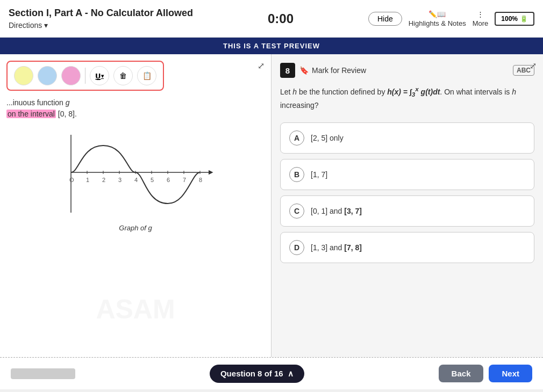  What do you see at coordinates (333, 70) in the screenshot?
I see `mark-review-button: 🔖 Mark for Review` at bounding box center [333, 70].